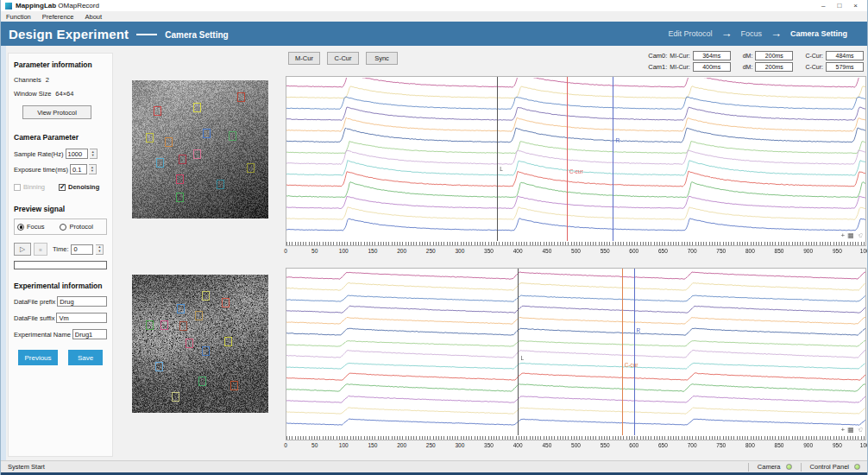 The width and height of the screenshot is (868, 475). What do you see at coordinates (60, 286) in the screenshot?
I see `experimental-info-heading: Experimental information` at bounding box center [60, 286].